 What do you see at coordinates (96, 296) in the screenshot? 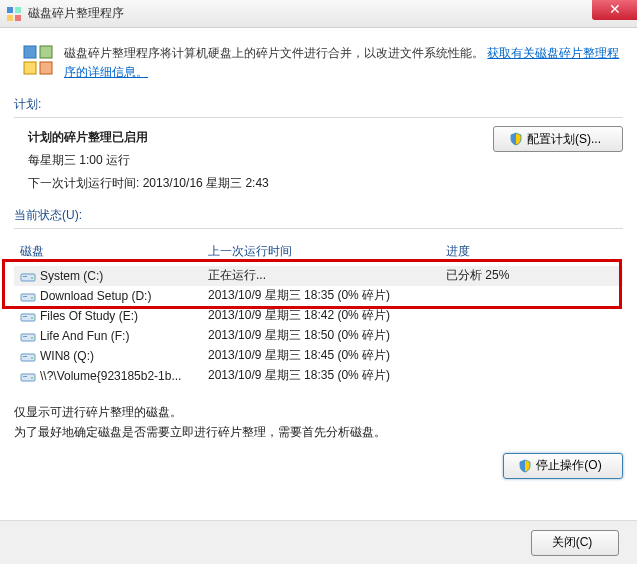
I see `disk-name: Download Setup (D:)` at bounding box center [96, 296].